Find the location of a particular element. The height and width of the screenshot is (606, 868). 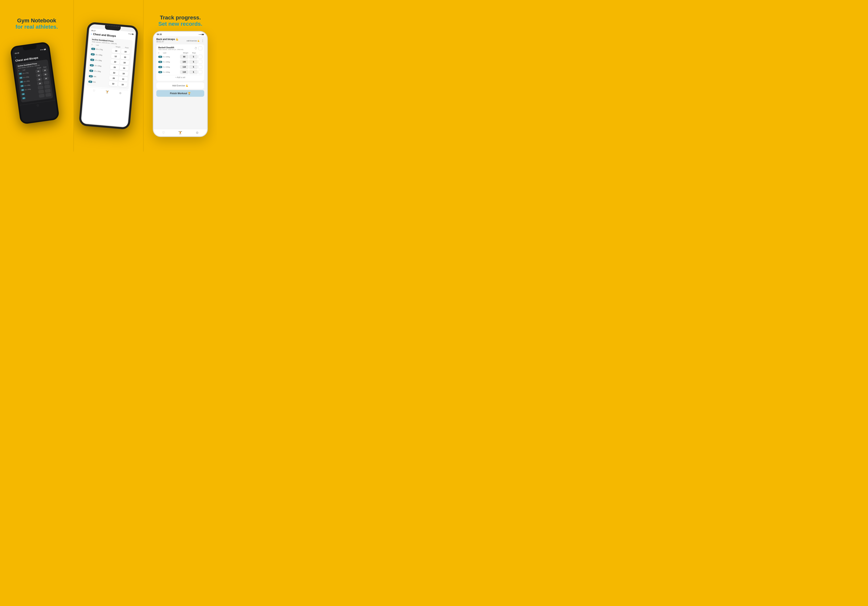

right-workout-title: Back and biceps 💪 is located at coordinates (167, 39).